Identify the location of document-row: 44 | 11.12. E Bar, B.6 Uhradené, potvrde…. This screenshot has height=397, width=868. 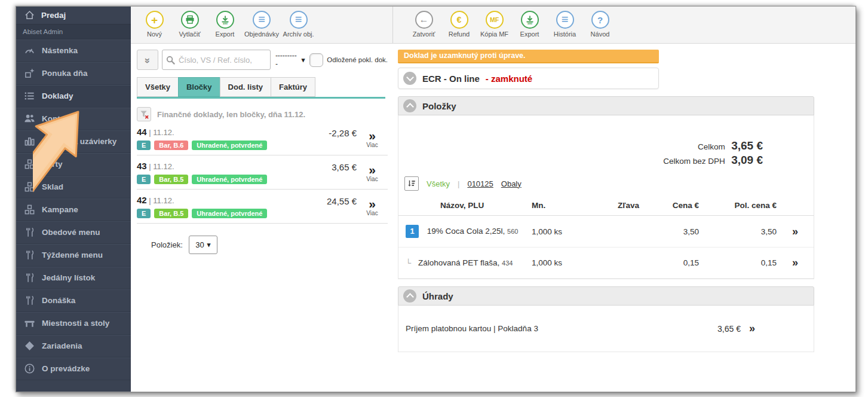
(262, 139).